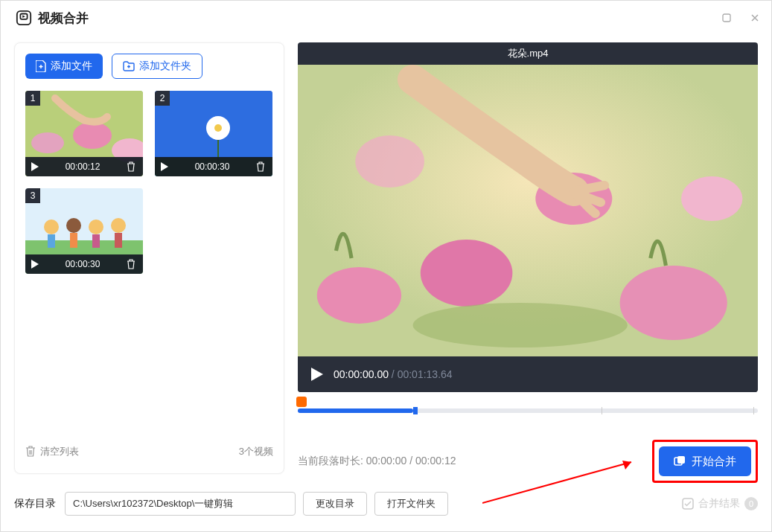 This screenshot has width=772, height=532. I want to click on start-merge-label: 开始合并, so click(714, 461).